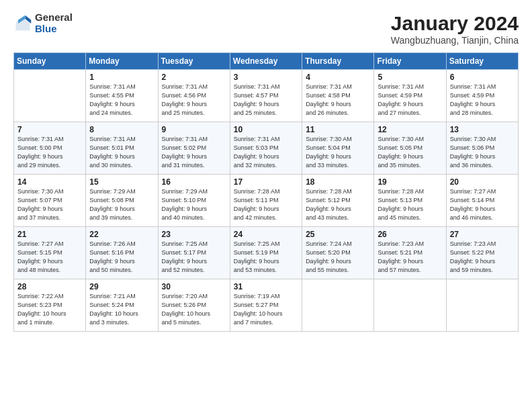 The height and width of the screenshot is (411, 532). Describe the element at coordinates (54, 30) in the screenshot. I see `logo-blue: Blue` at that location.